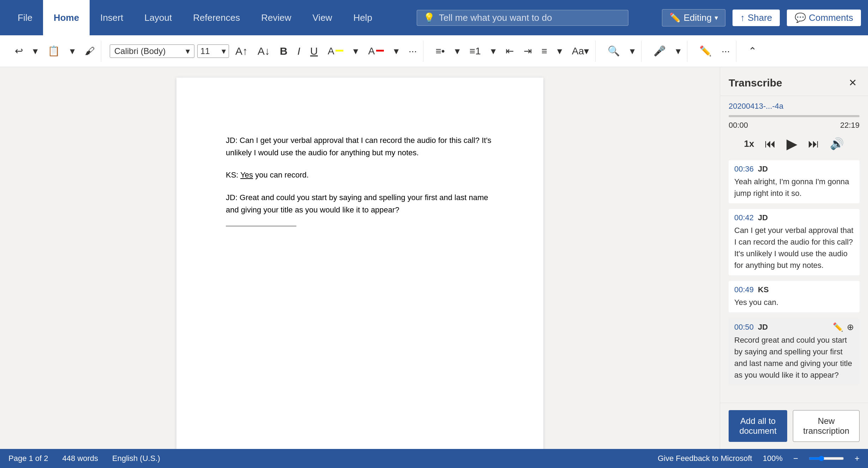  I want to click on transcribe-footer: Add all to document New transcription, so click(794, 426).